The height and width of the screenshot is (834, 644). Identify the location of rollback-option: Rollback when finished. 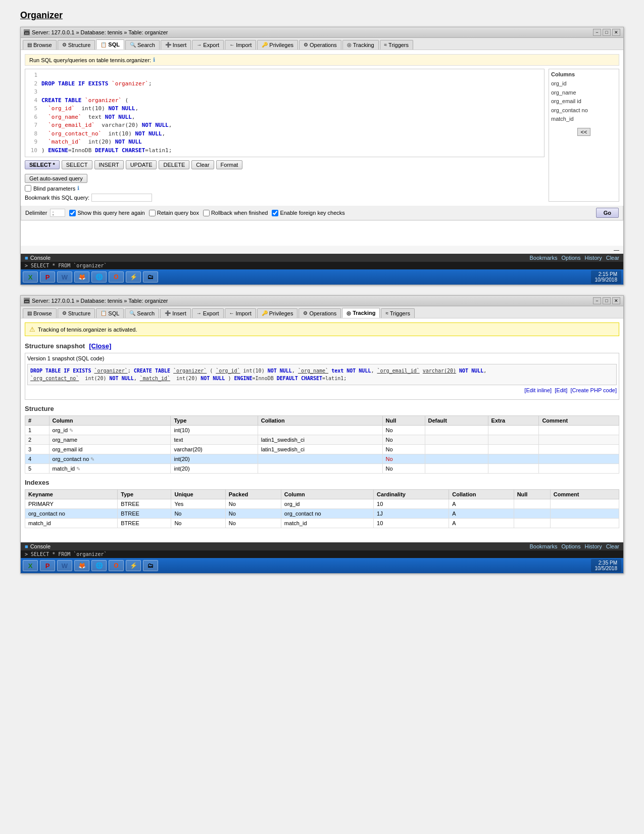
(235, 213).